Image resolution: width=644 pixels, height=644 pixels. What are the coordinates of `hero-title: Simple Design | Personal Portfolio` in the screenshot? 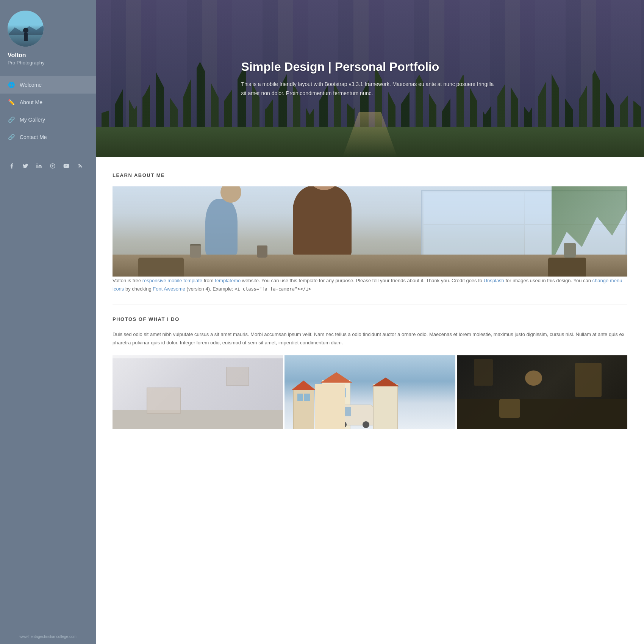 It's located at (370, 67).